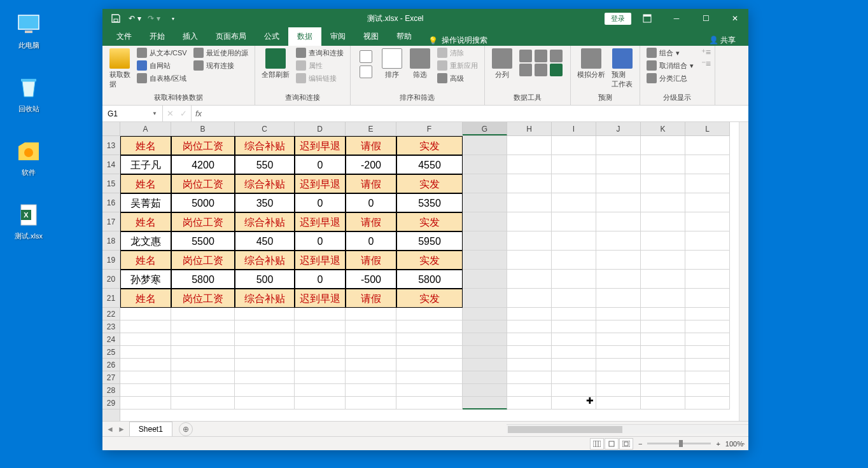  Describe the element at coordinates (319, 53) in the screenshot. I see `queries-connections-button: 查询和连接` at that location.